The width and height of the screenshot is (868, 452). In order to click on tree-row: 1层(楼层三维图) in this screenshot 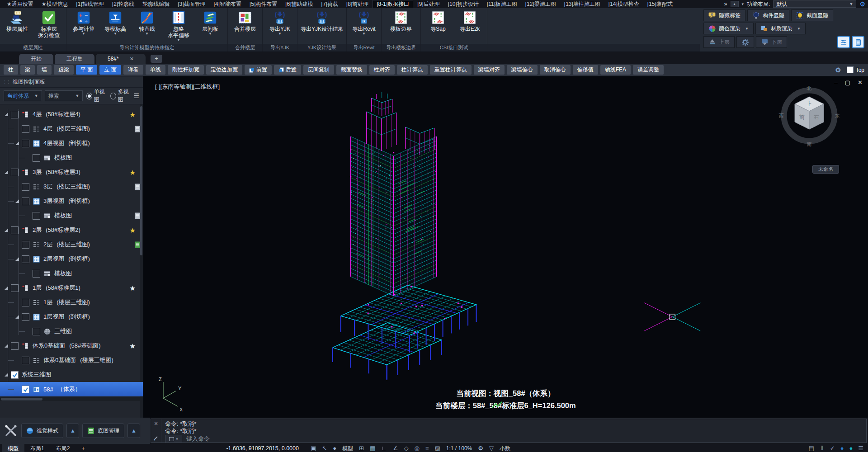, I will do `click(71, 302)`.